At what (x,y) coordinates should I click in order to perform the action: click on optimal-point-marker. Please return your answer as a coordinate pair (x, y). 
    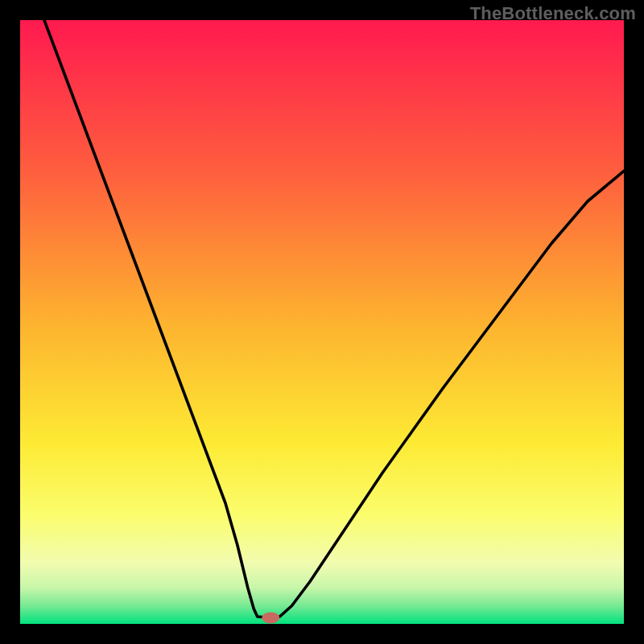
    Looking at the image, I should click on (270, 618).